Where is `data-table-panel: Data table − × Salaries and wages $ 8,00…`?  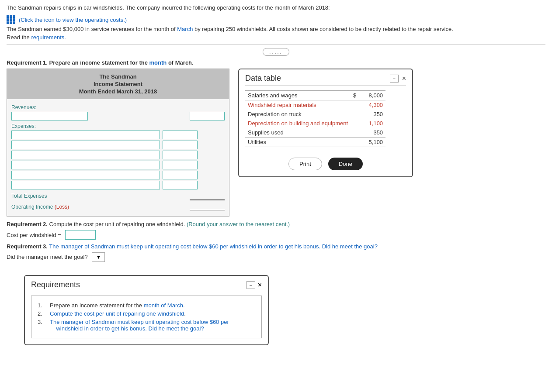
data-table-panel: Data table − × Salaries and wages $ 8,00… is located at coordinates (326, 123).